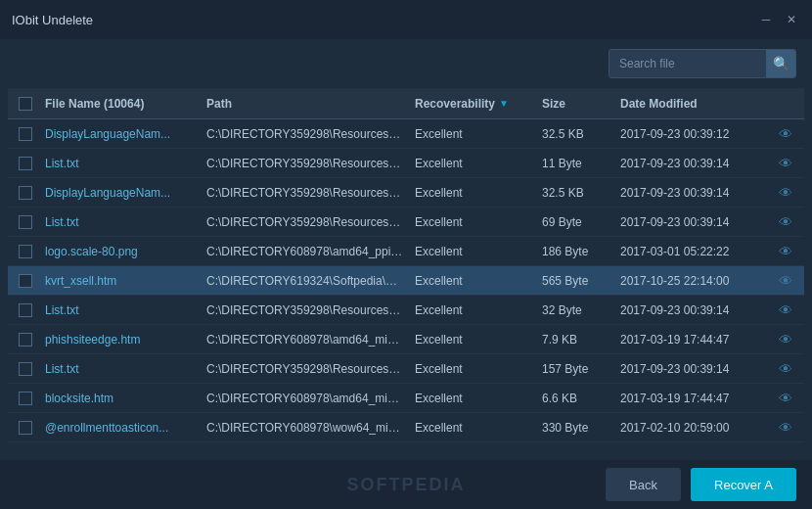 This screenshot has height=509, width=812. Describe the element at coordinates (406, 428) in the screenshot. I see `table-row: @enrollmenttoasticon... C:\DIRECTORY6089…` at that location.